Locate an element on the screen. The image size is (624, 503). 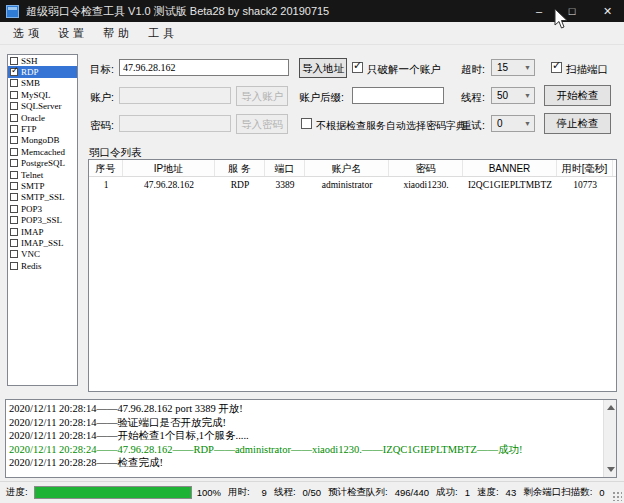
service-label: Telnet is located at coordinates (32, 175).